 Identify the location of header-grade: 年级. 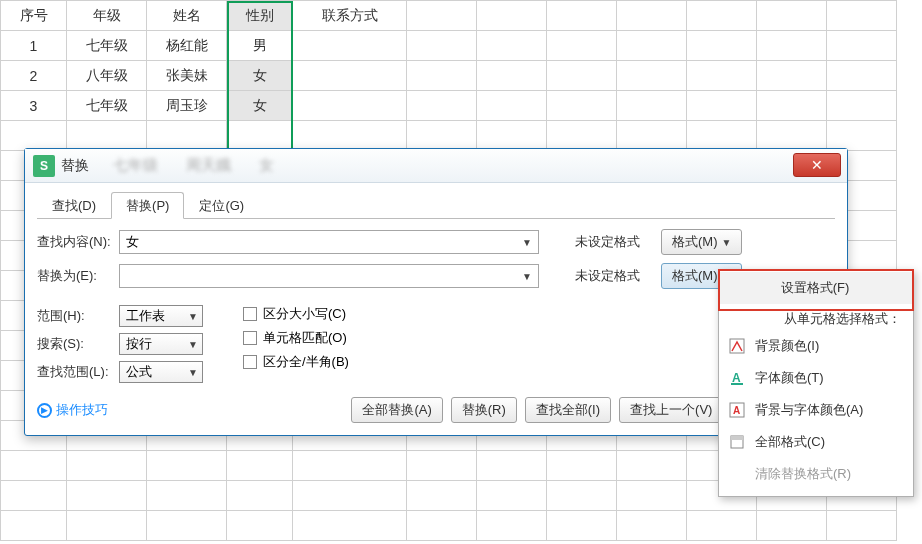
(107, 16).